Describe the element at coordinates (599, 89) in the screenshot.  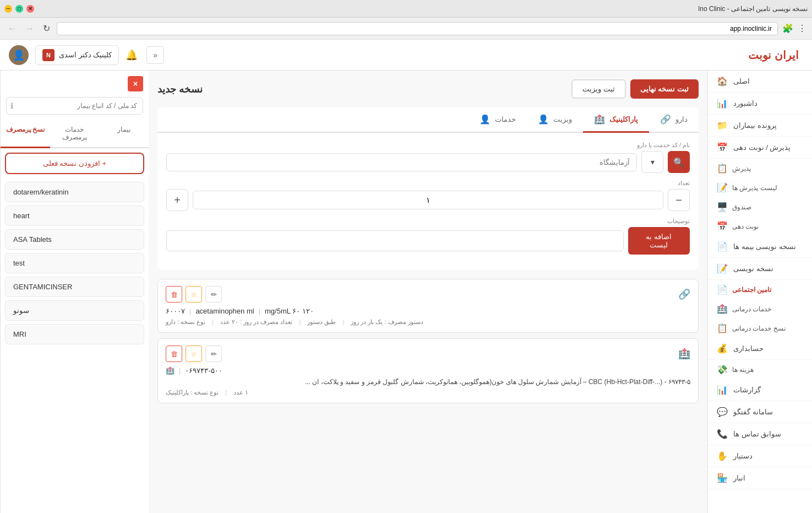
I see `register-visit-button: ثبت ویزیت` at that location.